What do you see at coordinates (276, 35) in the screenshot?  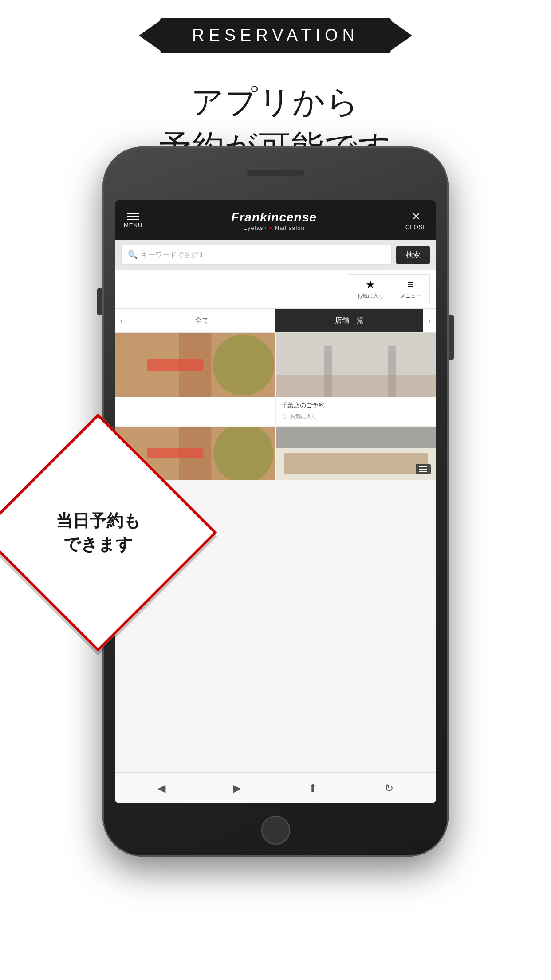 I see `banner-text: RESERVATION` at bounding box center [276, 35].